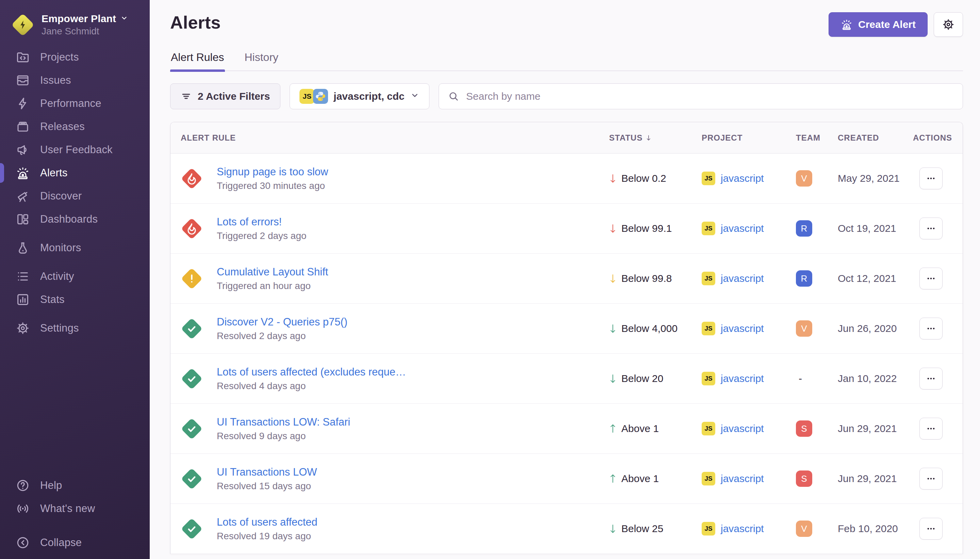 This screenshot has height=559, width=980. Describe the element at coordinates (312, 386) in the screenshot. I see `alert-rule-status-note: Resolved 4 days ago` at that location.